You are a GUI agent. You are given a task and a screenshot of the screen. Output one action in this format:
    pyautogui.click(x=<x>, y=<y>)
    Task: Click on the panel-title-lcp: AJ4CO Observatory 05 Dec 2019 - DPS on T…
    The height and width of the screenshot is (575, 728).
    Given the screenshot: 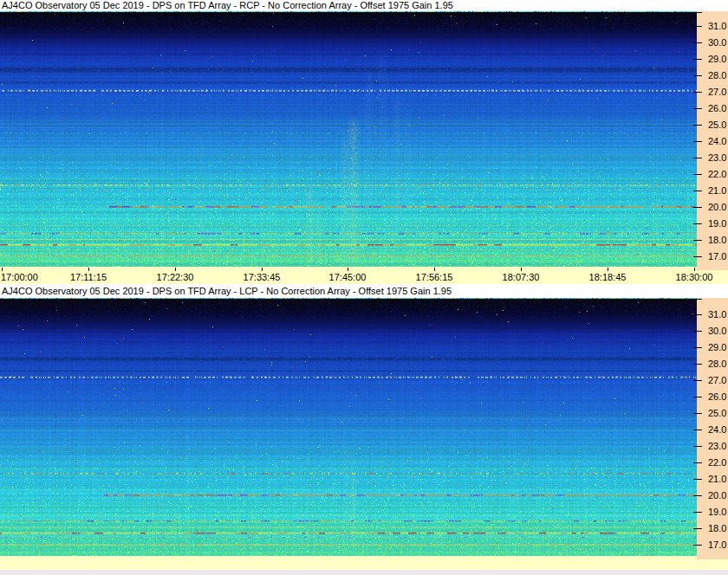 What is the action you would take?
    pyautogui.click(x=364, y=291)
    